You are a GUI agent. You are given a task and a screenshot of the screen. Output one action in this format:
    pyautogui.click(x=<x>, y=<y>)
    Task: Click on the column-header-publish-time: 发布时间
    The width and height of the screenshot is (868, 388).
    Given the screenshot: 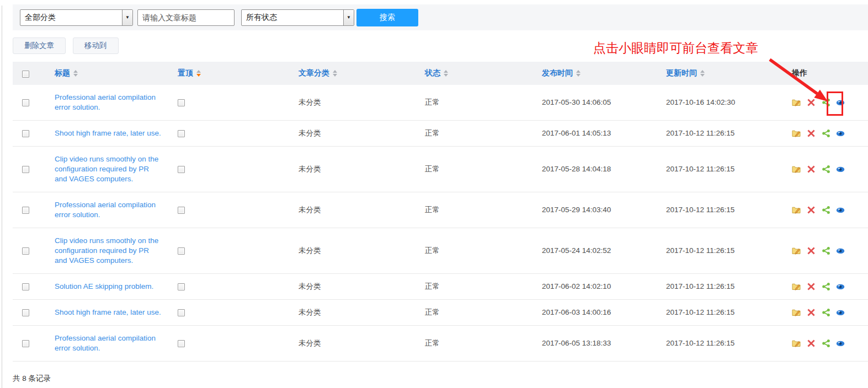 What is the action you would take?
    pyautogui.click(x=604, y=73)
    